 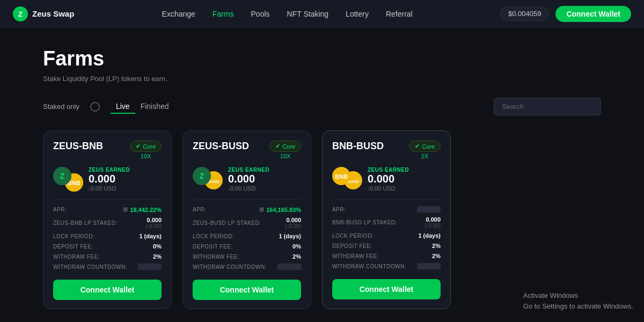 I want to click on stat-lock-bnb-busd: LOCK PERIOD: 1 (days), so click(x=386, y=236).